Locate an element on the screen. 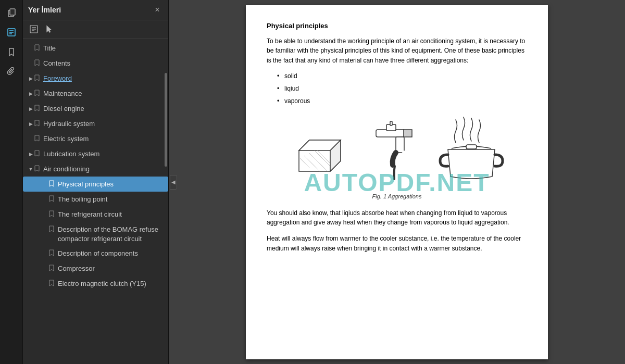 Image resolution: width=625 pixels, height=364 pixels. bookmark-item-refrigerant: The refrigerant circuit is located at coordinates (96, 215).